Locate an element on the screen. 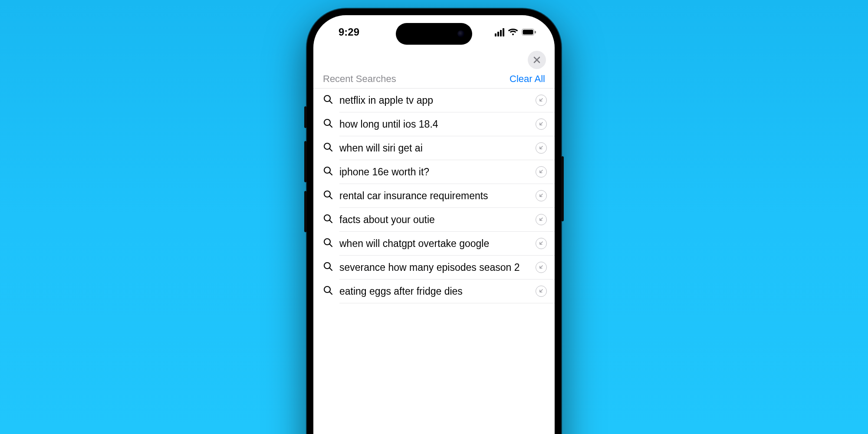 The width and height of the screenshot is (868, 434). recent-search-row: severance how many episodes season 2 is located at coordinates (447, 267).